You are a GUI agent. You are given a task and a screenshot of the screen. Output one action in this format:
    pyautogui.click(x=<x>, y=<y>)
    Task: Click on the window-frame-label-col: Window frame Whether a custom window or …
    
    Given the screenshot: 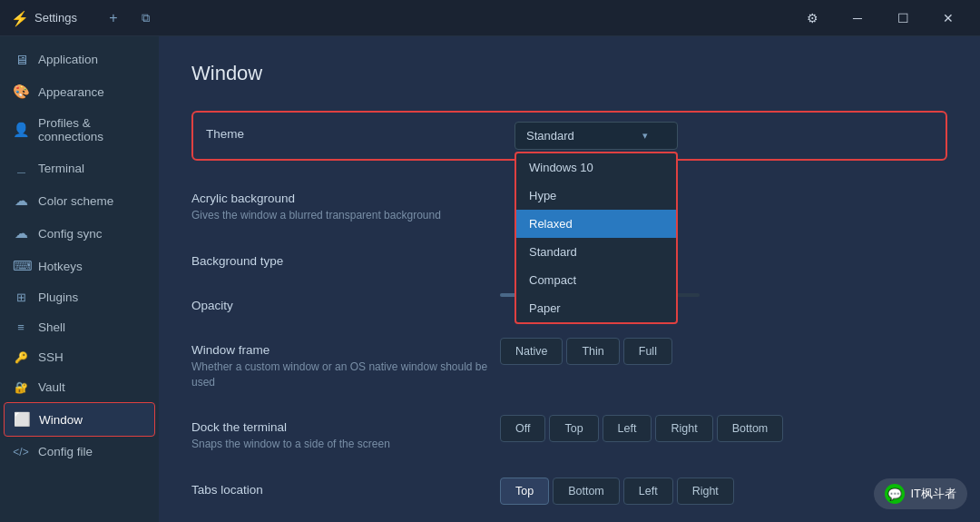 What is the action you would take?
    pyautogui.click(x=346, y=364)
    